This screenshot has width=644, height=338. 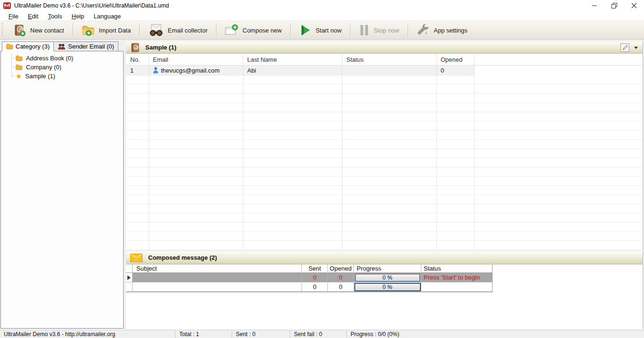 What do you see at coordinates (62, 76) in the screenshot?
I see `tree-item-sample: ★ Sample (1)` at bounding box center [62, 76].